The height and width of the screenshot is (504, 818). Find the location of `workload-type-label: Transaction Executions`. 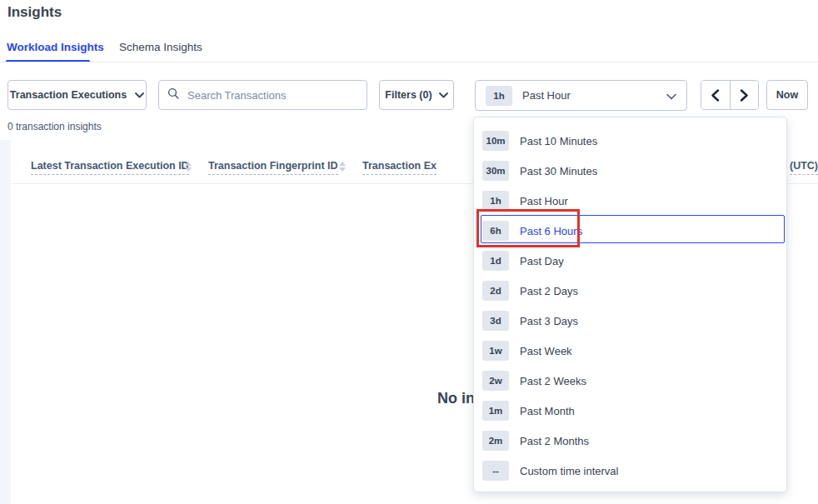

workload-type-label: Transaction Executions is located at coordinates (68, 95).